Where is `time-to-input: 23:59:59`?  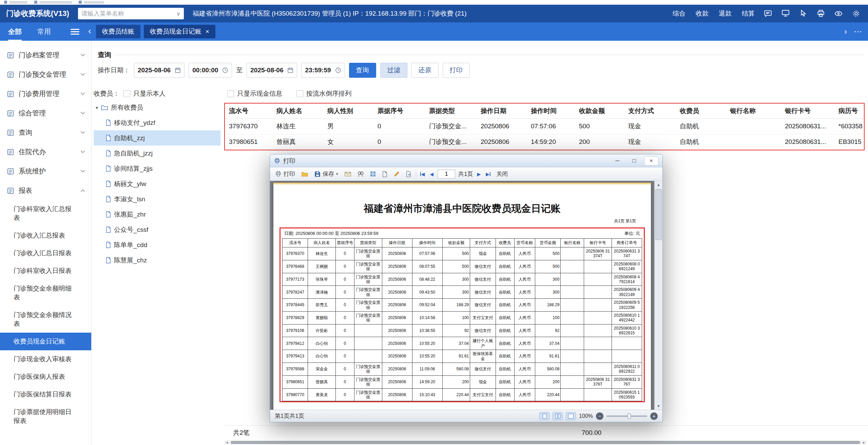 time-to-input: 23:59:59 is located at coordinates (323, 70).